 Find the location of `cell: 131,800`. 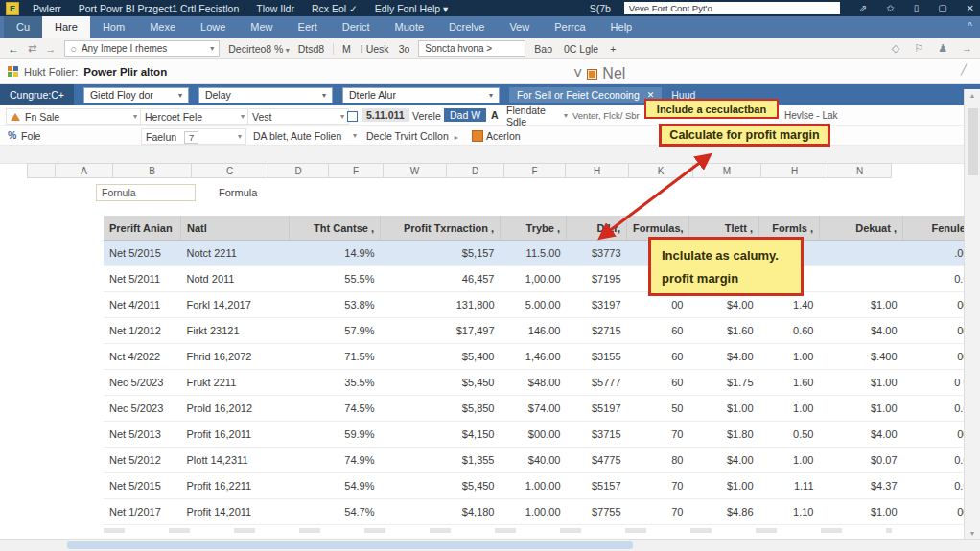

cell: 131,800 is located at coordinates (441, 305).